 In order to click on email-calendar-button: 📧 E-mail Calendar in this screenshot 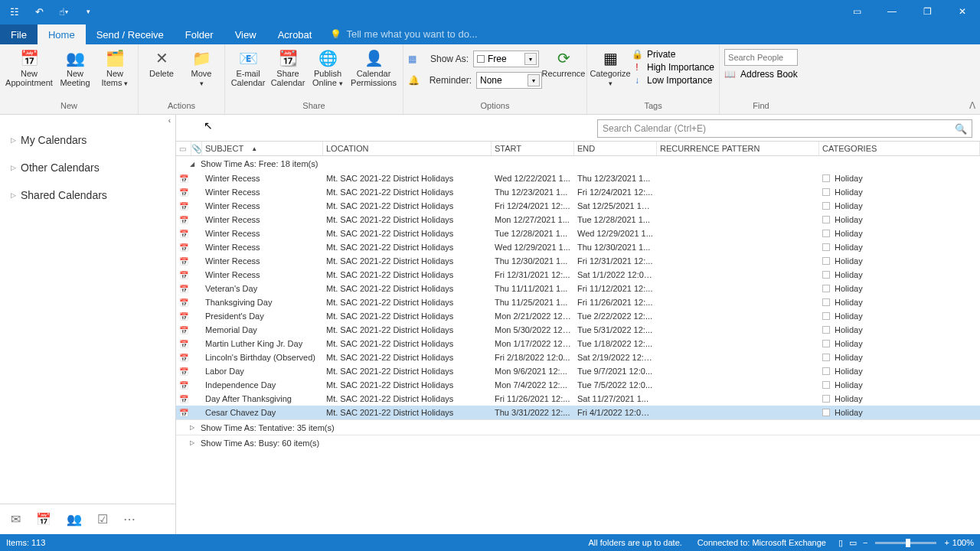, I will do `click(248, 67)`.